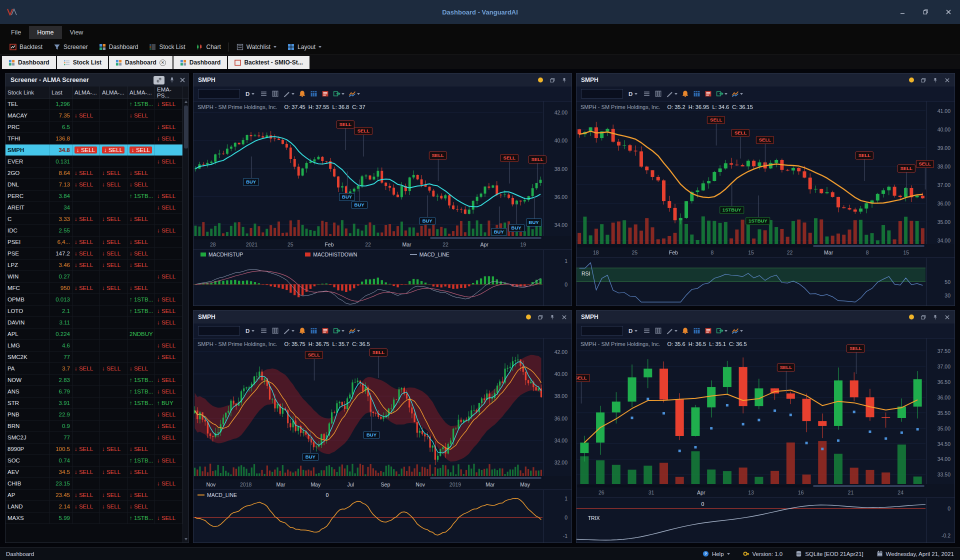 The width and height of the screenshot is (960, 560). Describe the element at coordinates (94, 403) in the screenshot. I see `screener-row: STR3.91↑ 1STB...↑ BUY` at that location.